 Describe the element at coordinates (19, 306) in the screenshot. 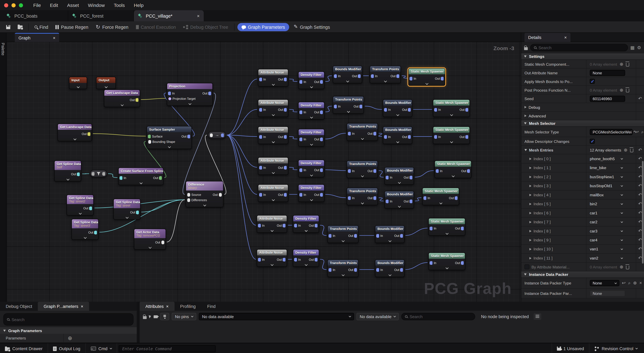

I see `tab-debug-object: Debug Object` at that location.